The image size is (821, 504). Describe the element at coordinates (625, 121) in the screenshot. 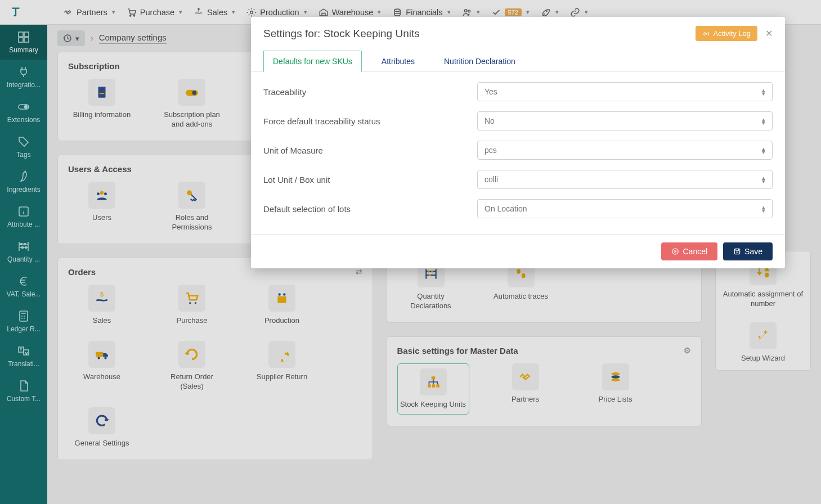

I see `force-traceability-select: No ▴▾` at that location.